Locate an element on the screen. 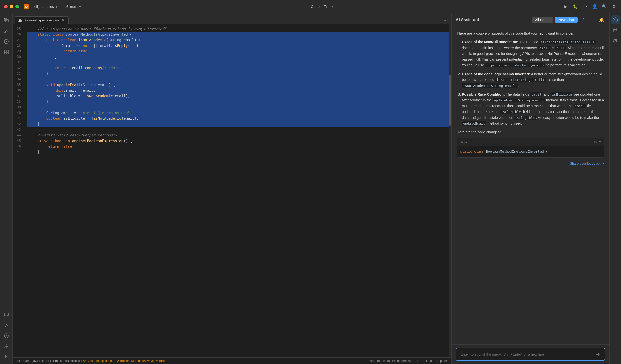 This screenshot has height=364, width=621. sidebar-item-terminal is located at coordinates (6, 314).